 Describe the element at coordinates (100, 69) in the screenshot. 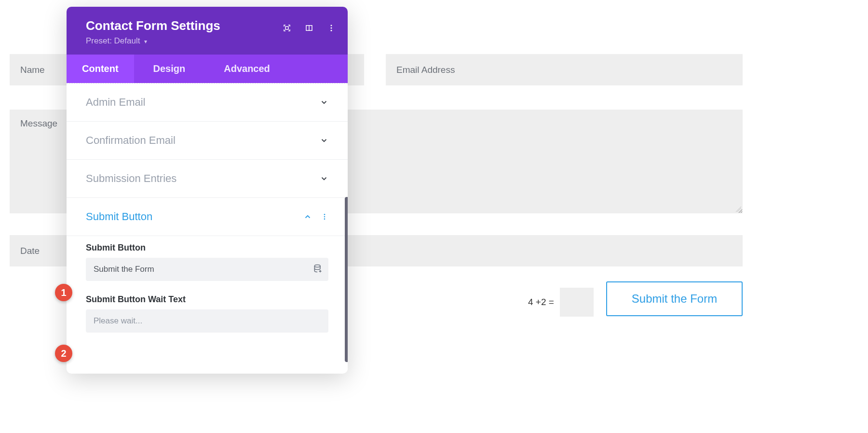

I see `tab-content: Content` at that location.